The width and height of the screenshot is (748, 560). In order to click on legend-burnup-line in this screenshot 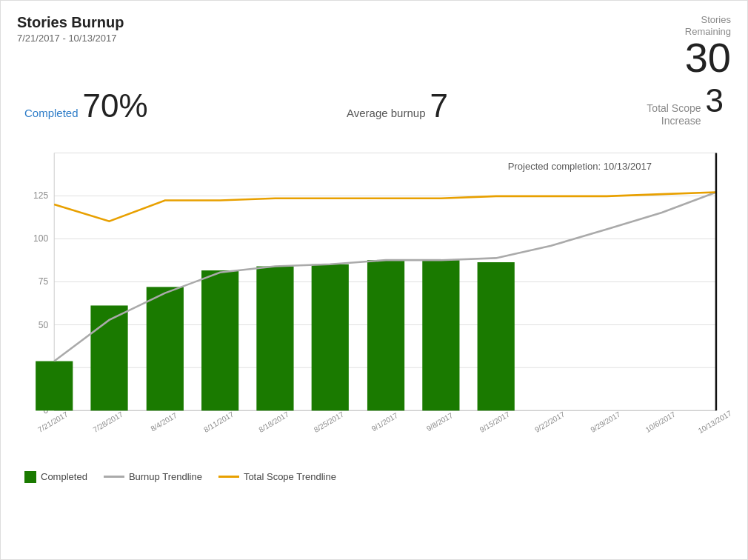, I will do `click(114, 477)`.